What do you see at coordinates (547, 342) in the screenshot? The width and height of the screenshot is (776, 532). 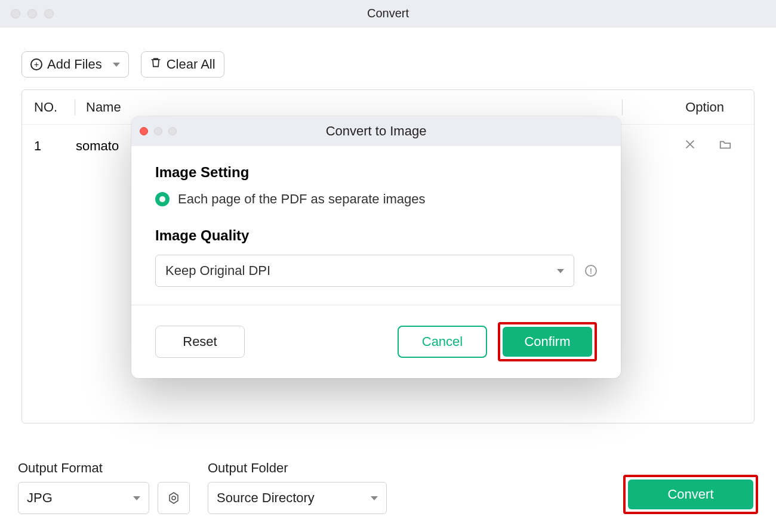 I see `confirm-highlight: Confirm` at bounding box center [547, 342].